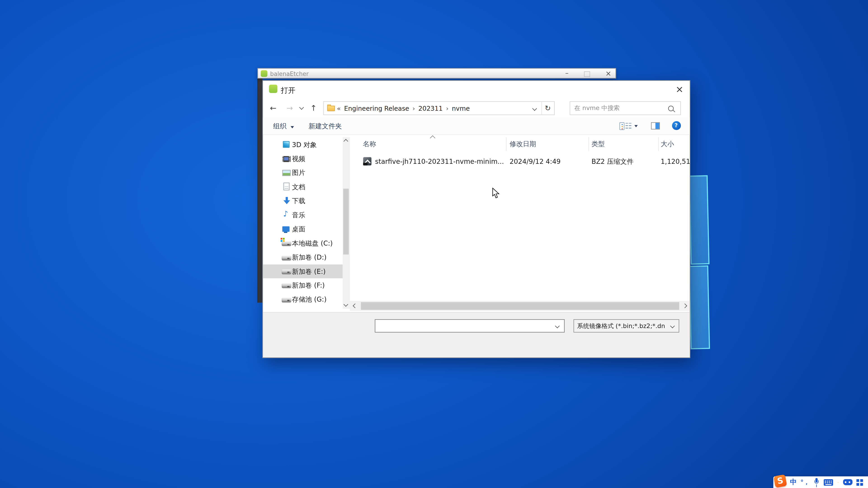 Image resolution: width=868 pixels, height=488 pixels. I want to click on sidebar-item-downloads: 下载, so click(303, 201).